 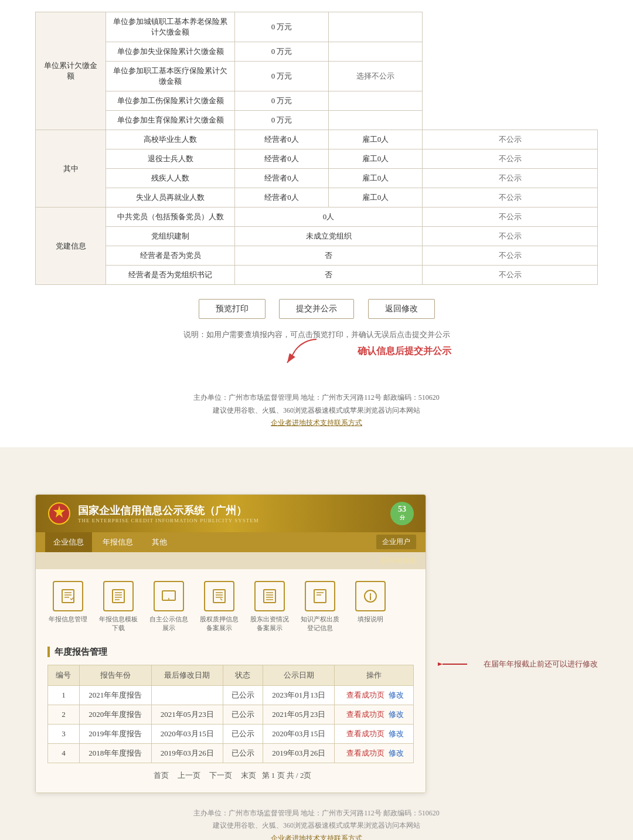 What do you see at coordinates (171, 76) in the screenshot?
I see `sub-label: 单位参加职工基本医疗保险累计欠缴金额` at bounding box center [171, 76].